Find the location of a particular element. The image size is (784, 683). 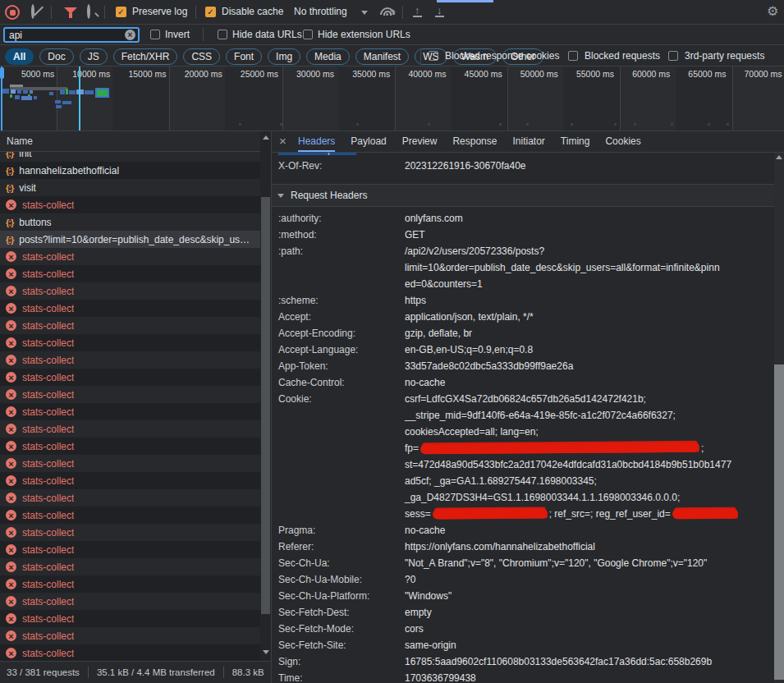

status-divider is located at coordinates (89, 672).